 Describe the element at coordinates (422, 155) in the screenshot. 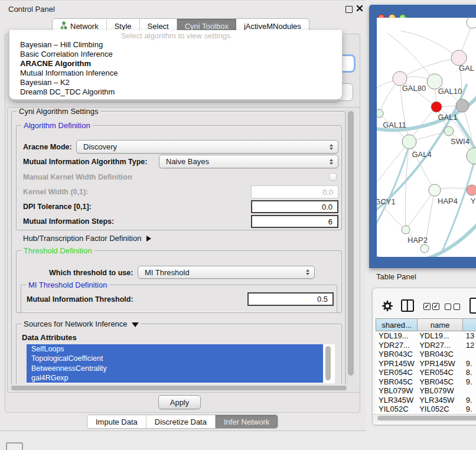

I see `network-node-label: GAL4` at that location.